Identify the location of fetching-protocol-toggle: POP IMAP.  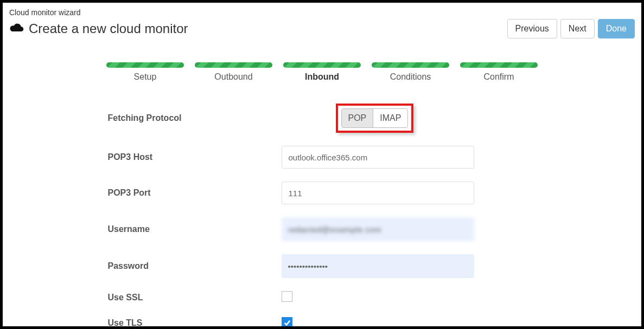
(375, 118).